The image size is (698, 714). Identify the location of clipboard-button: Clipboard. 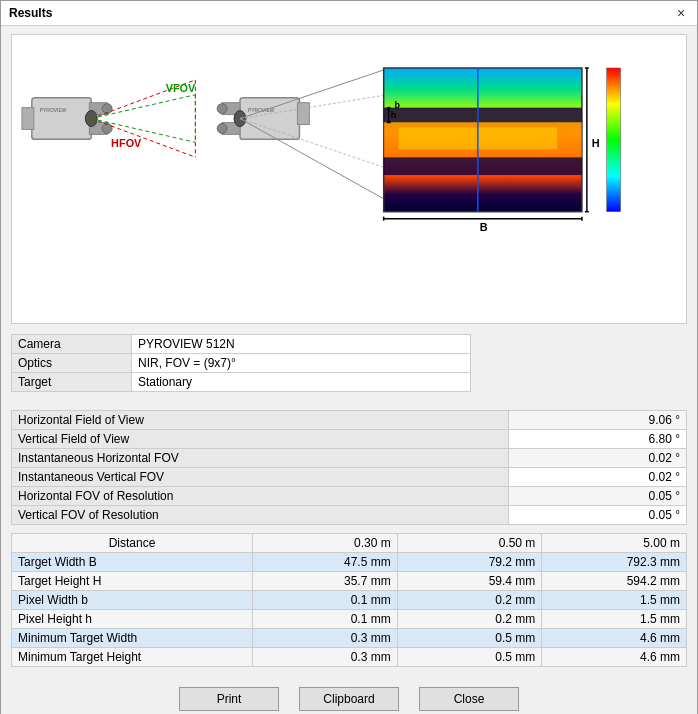
(349, 699).